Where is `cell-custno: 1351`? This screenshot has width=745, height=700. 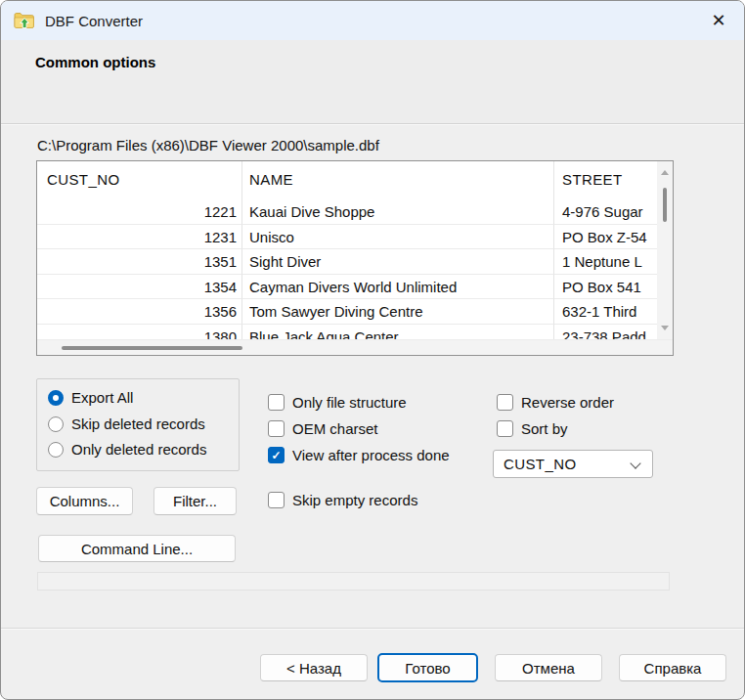 cell-custno: 1351 is located at coordinates (140, 262).